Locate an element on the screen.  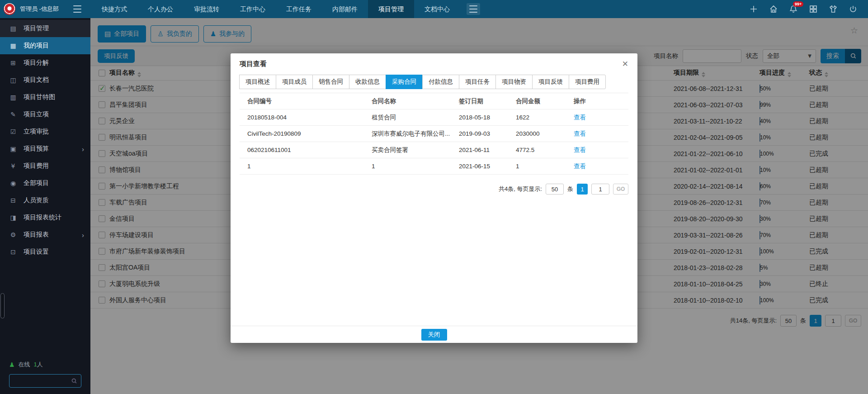
sidebar-item-label: 全部项目 is located at coordinates (36, 183).